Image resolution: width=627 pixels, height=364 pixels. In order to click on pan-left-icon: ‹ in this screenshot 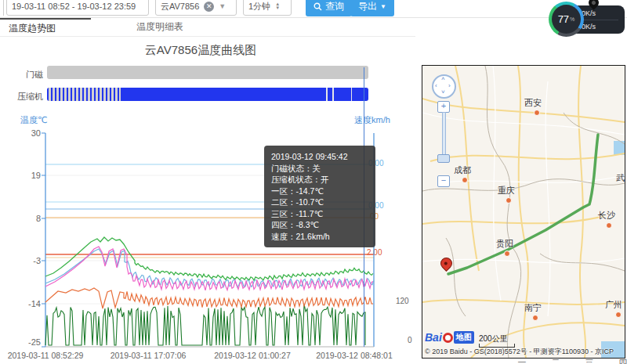, I will do `click(436, 86)`.